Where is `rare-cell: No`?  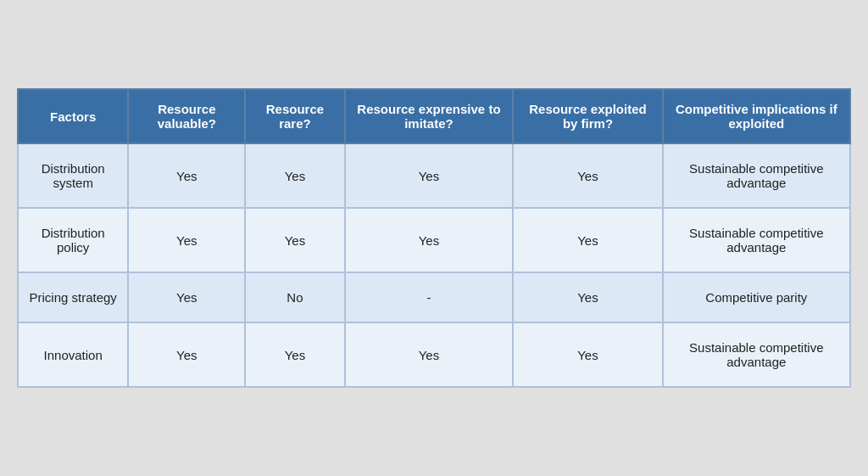
rare-cell: No is located at coordinates (295, 297).